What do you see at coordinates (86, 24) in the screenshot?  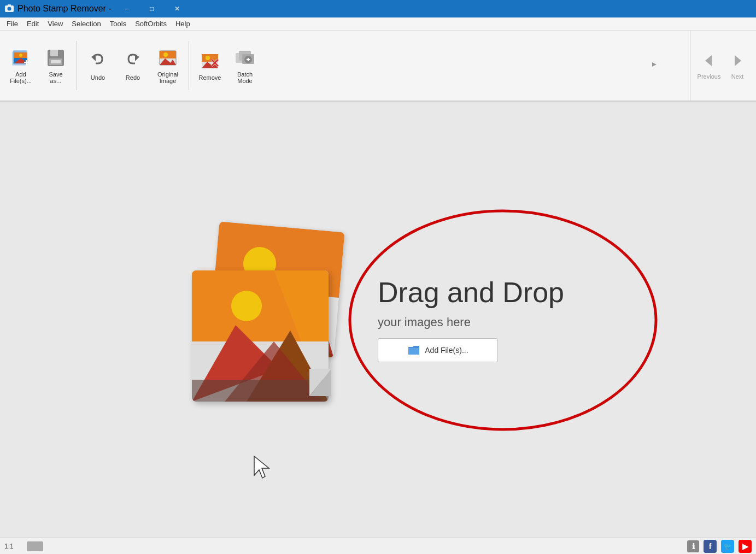 I see `menu-selection: Selection` at bounding box center [86, 24].